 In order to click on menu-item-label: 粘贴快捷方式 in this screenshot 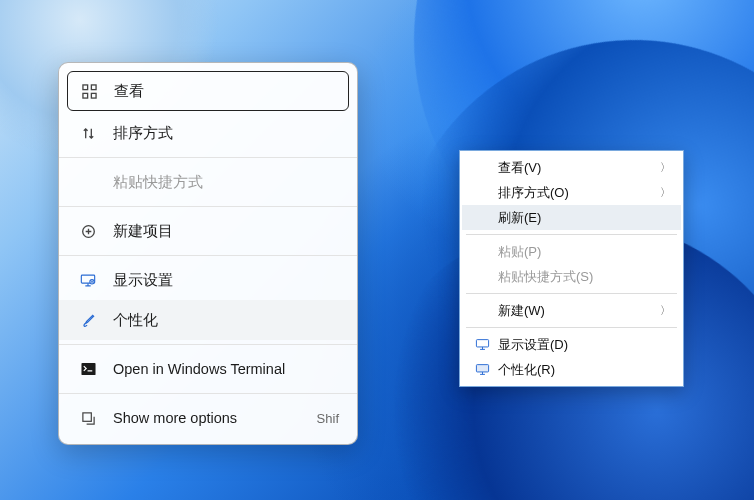, I will do `click(226, 182)`.